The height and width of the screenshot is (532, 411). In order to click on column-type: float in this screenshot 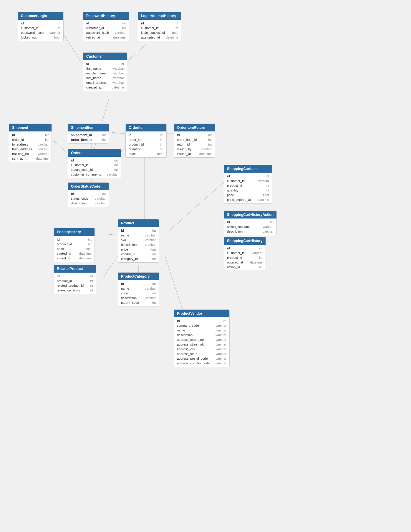, I will do `click(153, 249)`.